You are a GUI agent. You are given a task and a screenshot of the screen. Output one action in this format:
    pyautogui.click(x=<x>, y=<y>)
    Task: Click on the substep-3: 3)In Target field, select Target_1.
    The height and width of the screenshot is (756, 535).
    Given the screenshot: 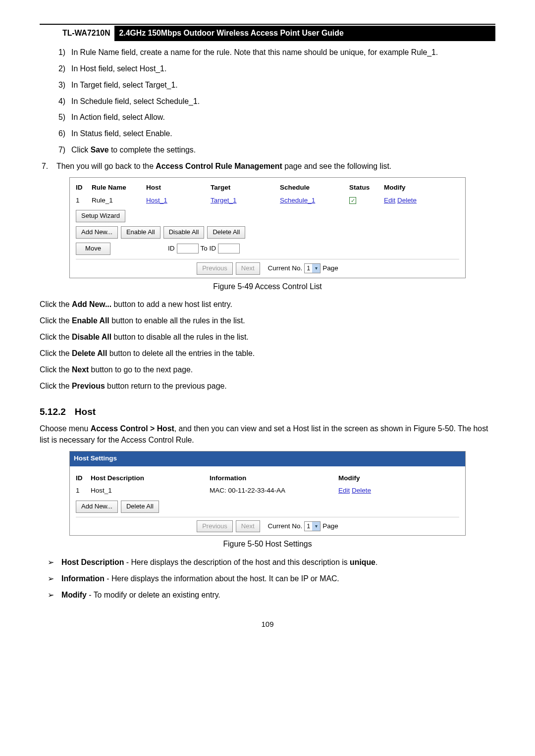 What is the action you would take?
    pyautogui.click(x=276, y=85)
    